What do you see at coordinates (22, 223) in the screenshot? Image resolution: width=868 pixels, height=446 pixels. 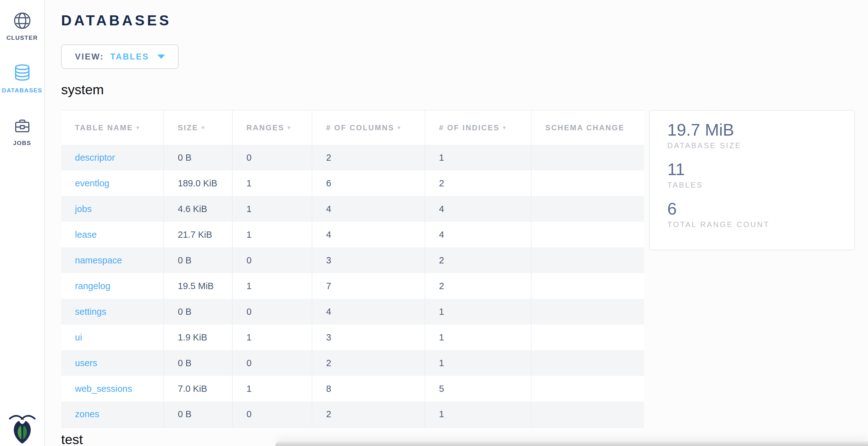 I see `sidebar: CLUSTER DATABASES JOBS` at bounding box center [22, 223].